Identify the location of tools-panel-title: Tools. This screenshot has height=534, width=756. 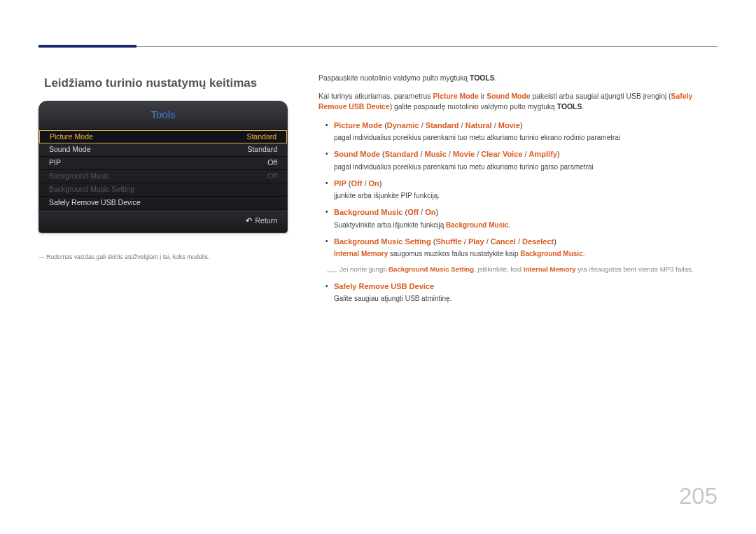
(163, 116).